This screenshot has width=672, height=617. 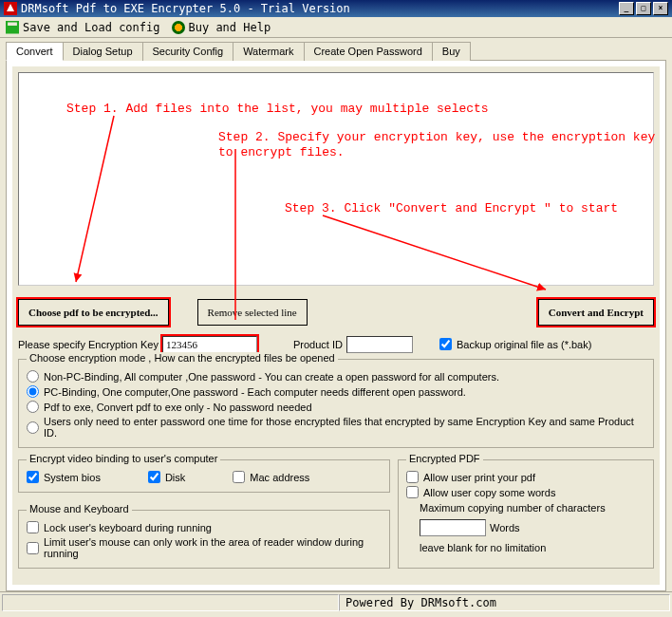 I want to click on close-button: ×, so click(x=661, y=9).